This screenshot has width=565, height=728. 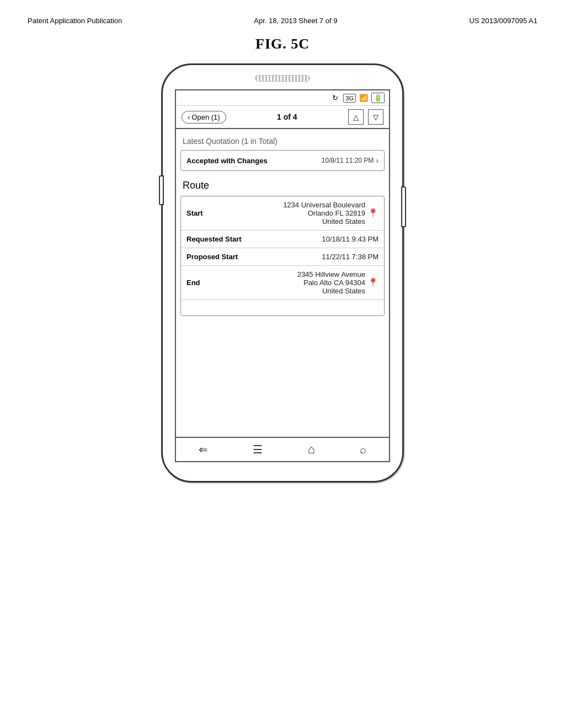 I want to click on sync-icon: ↻, so click(x=335, y=98).